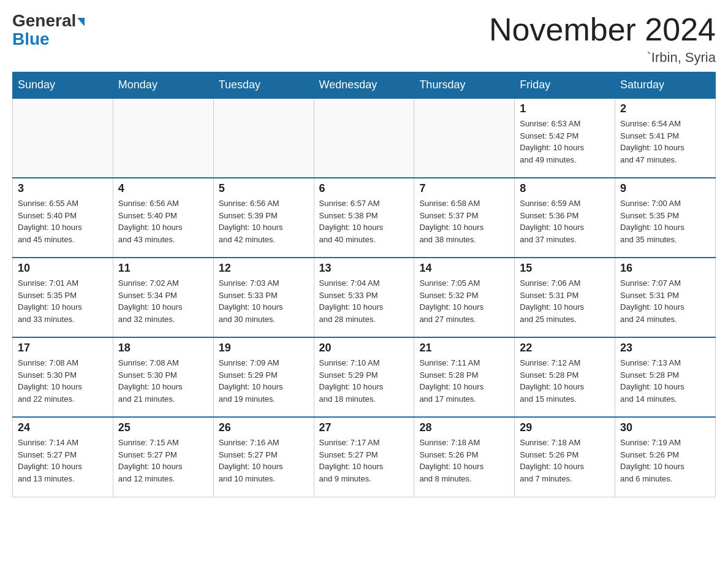  I want to click on day-info: Sunrise: 7:12 AM Sunset: 5:28 PM Dayligh…, so click(565, 381).